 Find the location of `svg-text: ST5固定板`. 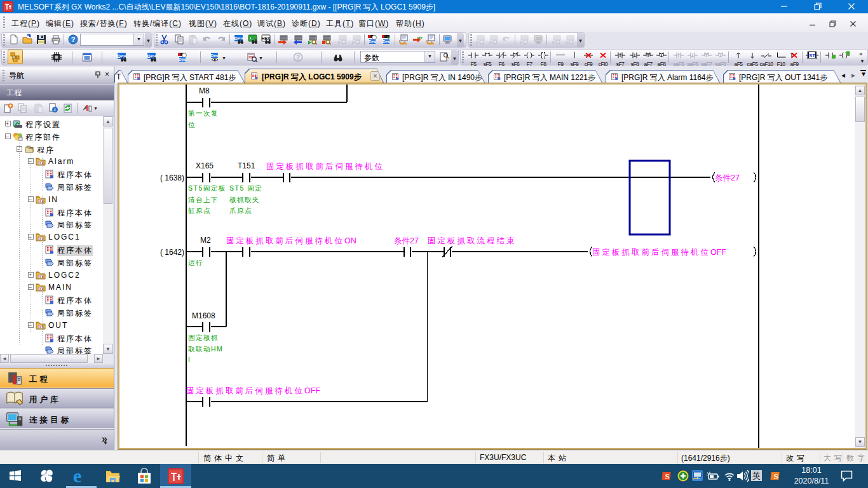

svg-text: ST5固定板 is located at coordinates (207, 188).